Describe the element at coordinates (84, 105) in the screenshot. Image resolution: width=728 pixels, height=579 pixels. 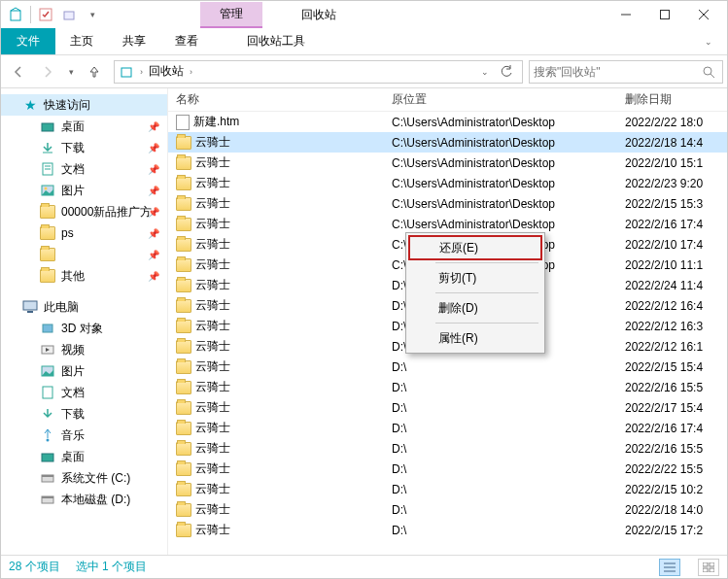
I see `quick-access-header: ★ 快速访问` at that location.